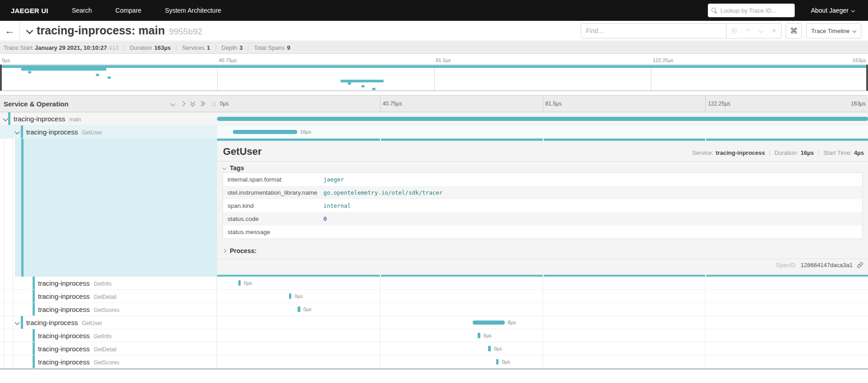  What do you see at coordinates (860, 265) in the screenshot?
I see `link-icon` at bounding box center [860, 265].